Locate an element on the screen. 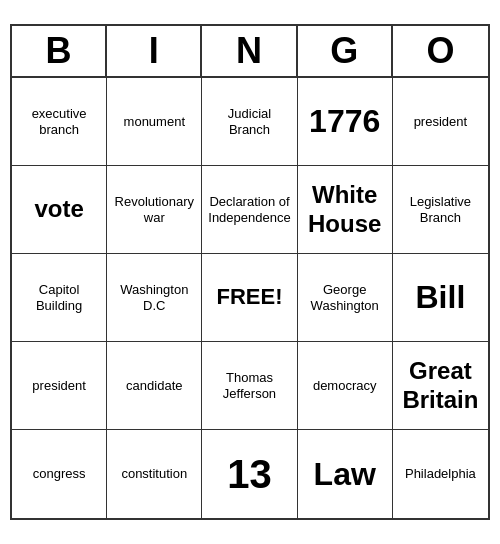 This screenshot has width=500, height=544. bingo-cell: Great Britain is located at coordinates (440, 386).